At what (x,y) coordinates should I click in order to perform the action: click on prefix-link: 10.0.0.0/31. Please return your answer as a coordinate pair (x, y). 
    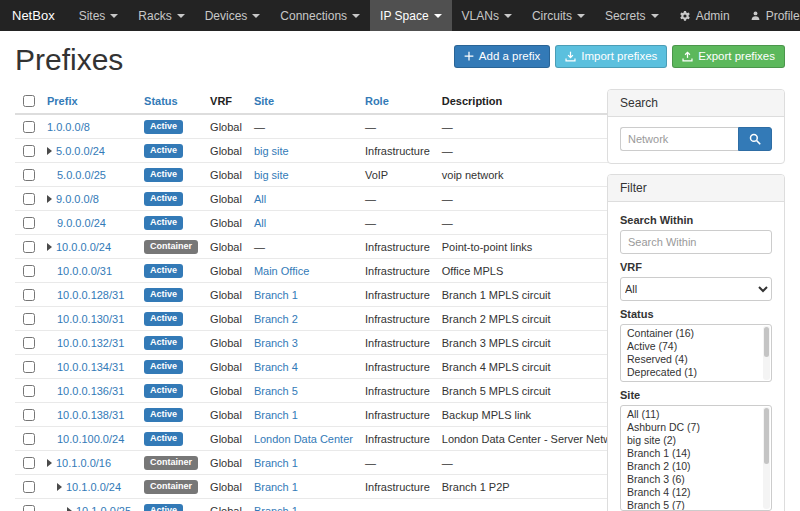
    Looking at the image, I should click on (84, 271).